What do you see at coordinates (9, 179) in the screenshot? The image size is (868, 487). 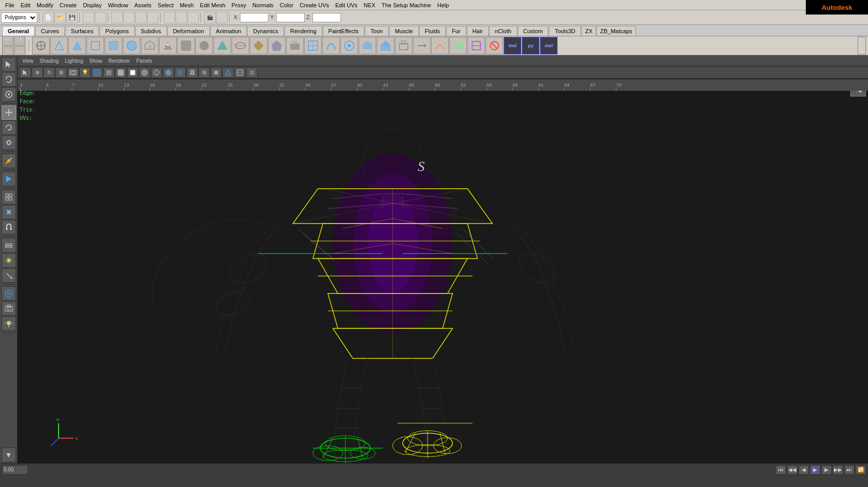 I see `render-side` at bounding box center [9, 179].